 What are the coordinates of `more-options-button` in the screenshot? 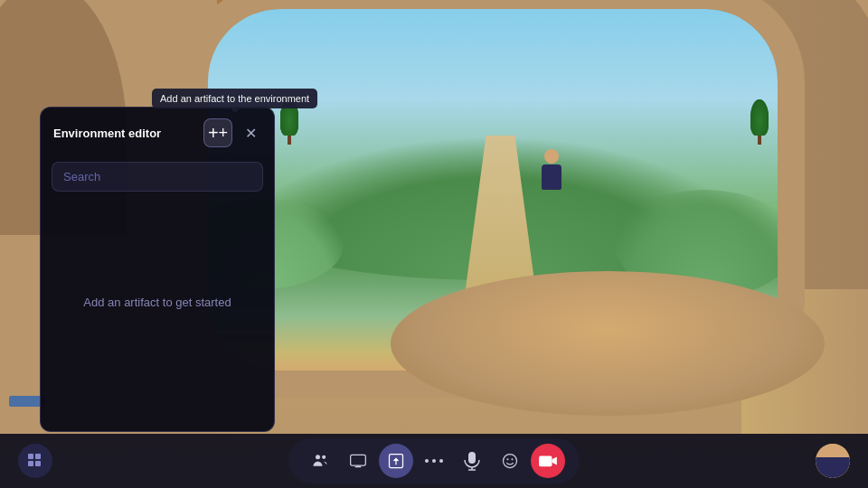 It's located at (434, 461).